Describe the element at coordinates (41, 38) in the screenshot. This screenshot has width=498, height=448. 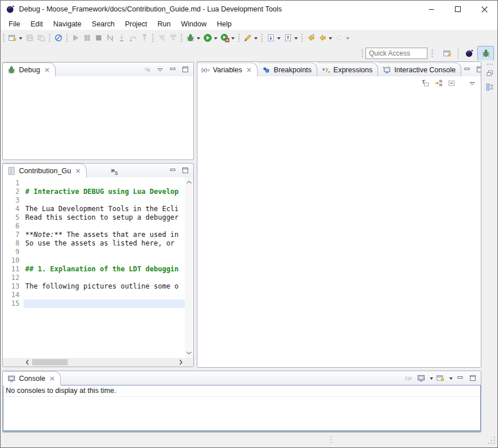
I see `save-all-button` at that location.